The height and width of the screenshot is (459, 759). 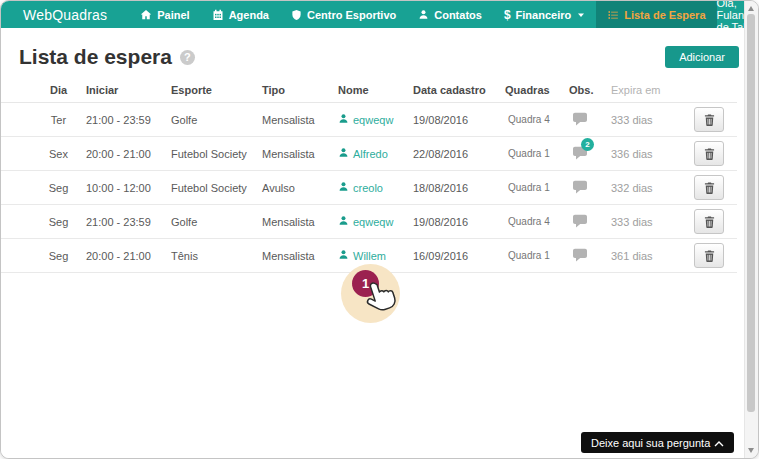 I want to click on table-row: Sex20:00 - 21:00Futebol SocietyMensalist…, so click(x=369, y=154).